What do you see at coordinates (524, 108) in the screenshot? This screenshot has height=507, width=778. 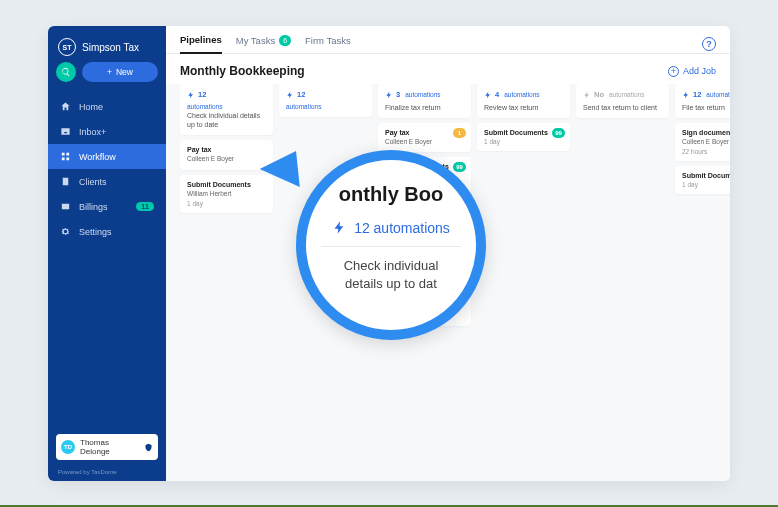 I see `column-desc: Review tax return` at bounding box center [524, 108].